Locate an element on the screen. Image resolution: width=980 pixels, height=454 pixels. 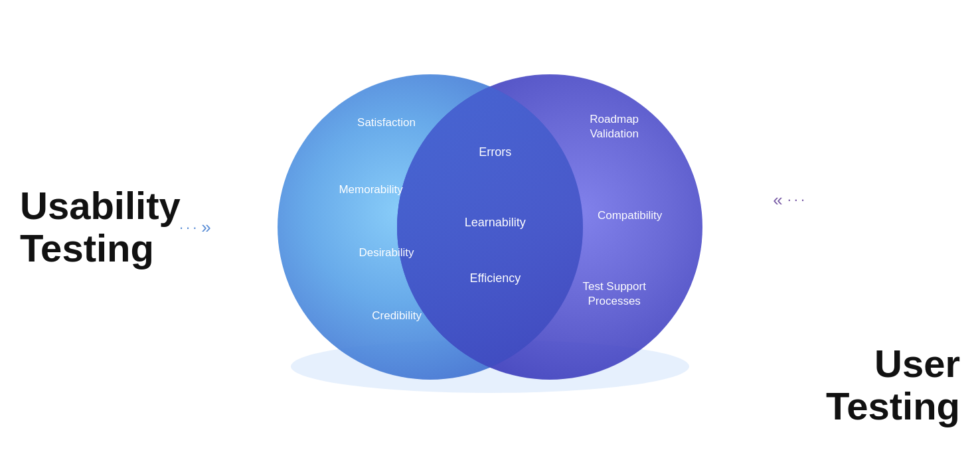
label-credibility: Credibility is located at coordinates (397, 316).